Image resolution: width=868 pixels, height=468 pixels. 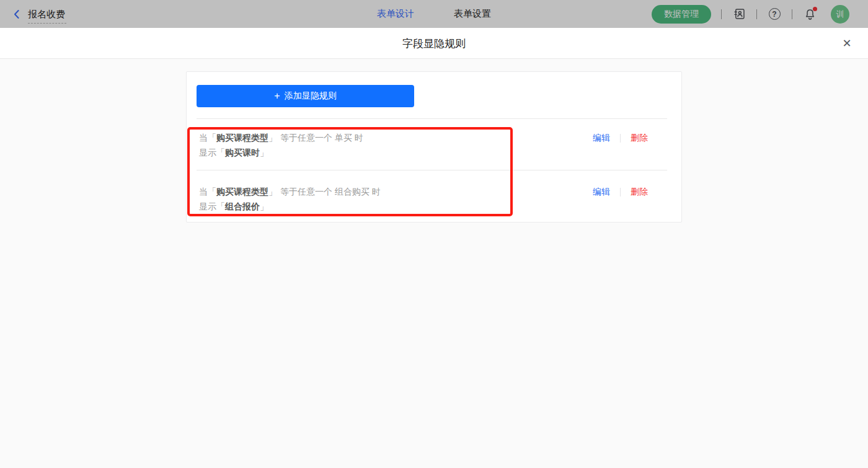 What do you see at coordinates (17, 14) in the screenshot?
I see `chevron-left-icon` at bounding box center [17, 14].